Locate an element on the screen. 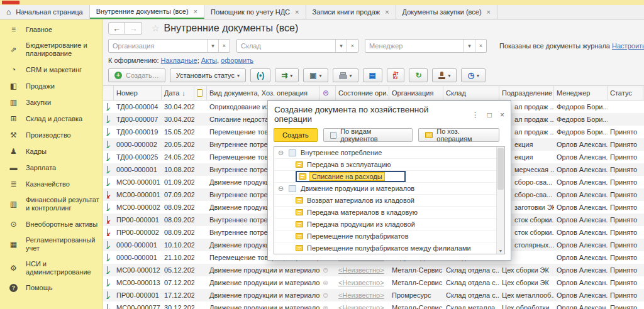  check-icon: ✓ is located at coordinates (108, 296).